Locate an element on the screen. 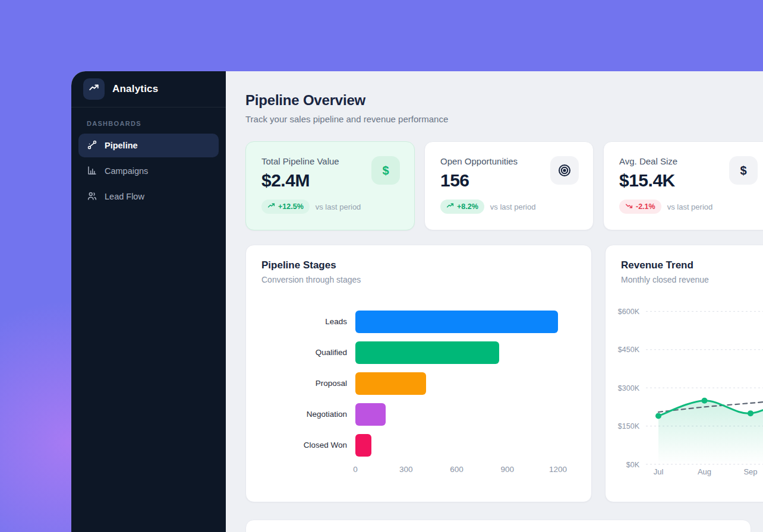  app-title: Analytics is located at coordinates (135, 89).